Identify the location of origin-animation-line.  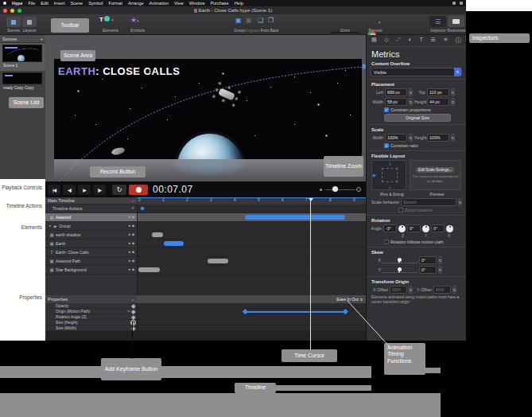
(295, 312).